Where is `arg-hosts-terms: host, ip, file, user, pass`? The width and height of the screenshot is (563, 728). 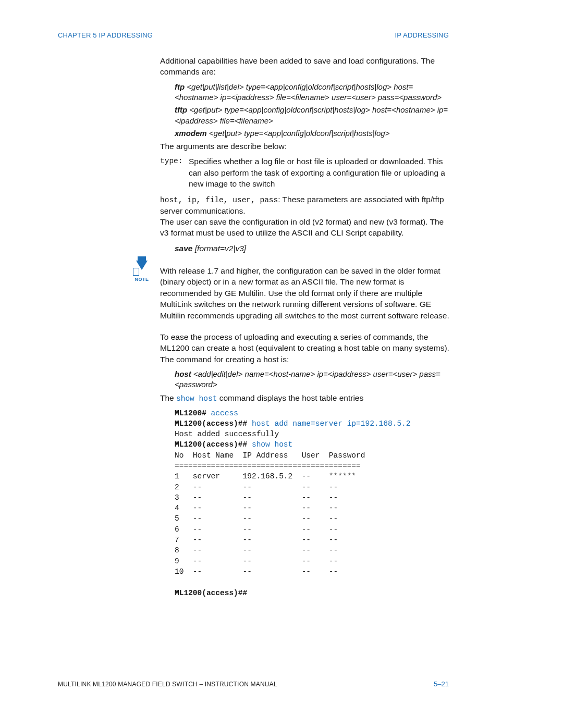 arg-hosts-terms: host, ip, file, user, pass is located at coordinates (219, 200).